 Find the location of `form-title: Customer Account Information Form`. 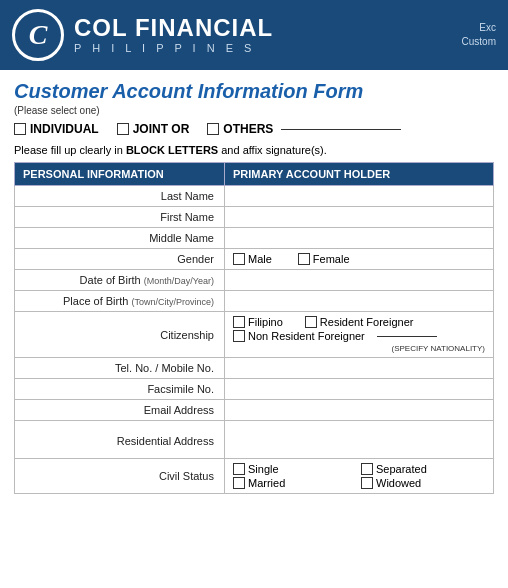

form-title: Customer Account Information Form is located at coordinates (254, 92).